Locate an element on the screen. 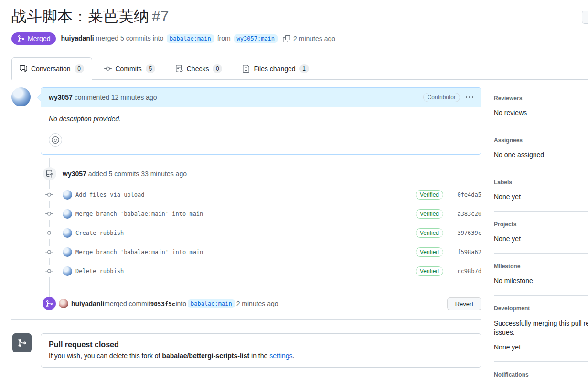 This screenshot has height=381, width=588. comment-body-text: No description provided. is located at coordinates (261, 119).